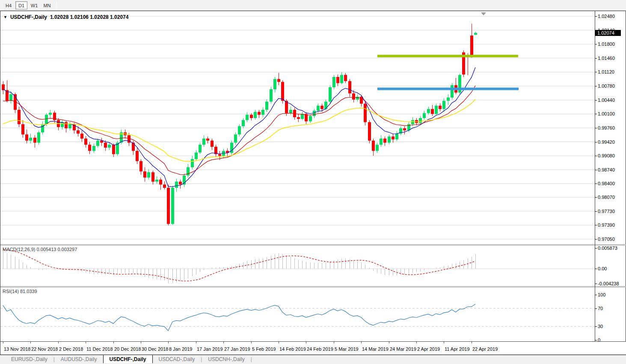 Image resolution: width=626 pixels, height=364 pixels. I want to click on chart-tabs: EURUSD-,Daily|AUDUSD-,DailyUSDCHF-,Daily…, so click(313, 359).